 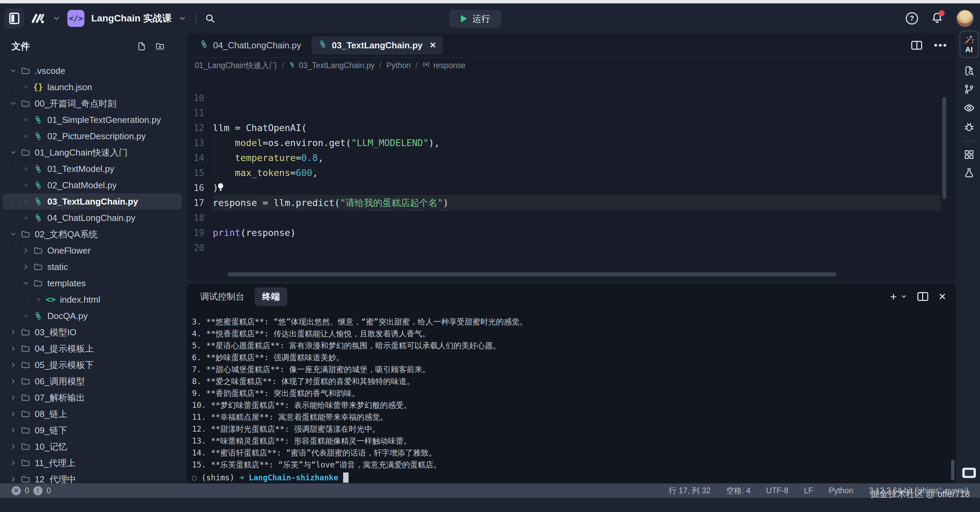 I want to click on debug-bug-icon, so click(x=969, y=127).